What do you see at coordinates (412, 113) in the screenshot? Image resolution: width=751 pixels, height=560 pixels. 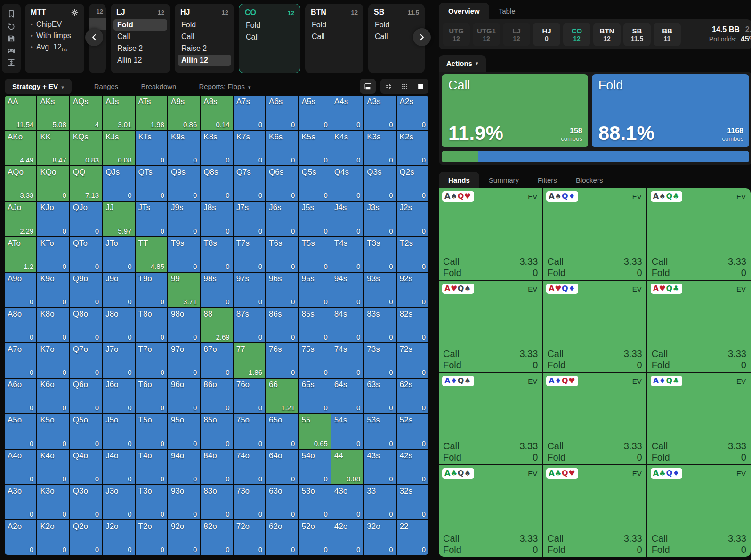 I see `matrix-cell-a2s: A2s0` at bounding box center [412, 113].